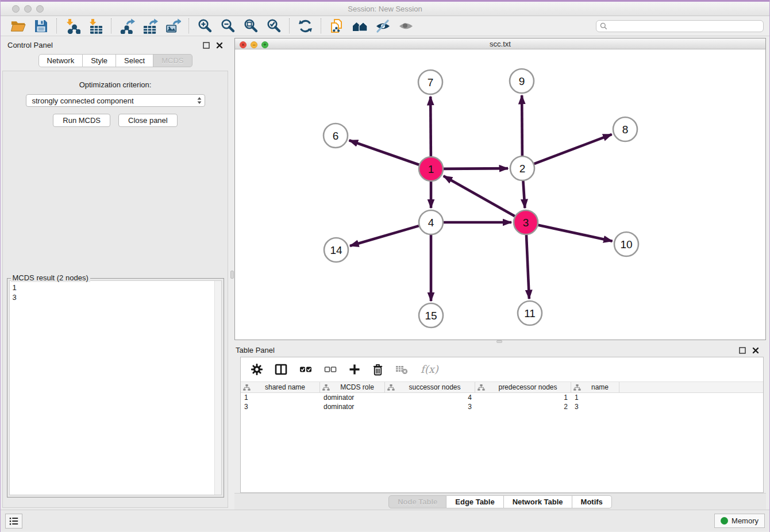 Image resolution: width=770 pixels, height=532 pixels. What do you see at coordinates (40, 9) in the screenshot?
I see `zoom-window-button` at bounding box center [40, 9].